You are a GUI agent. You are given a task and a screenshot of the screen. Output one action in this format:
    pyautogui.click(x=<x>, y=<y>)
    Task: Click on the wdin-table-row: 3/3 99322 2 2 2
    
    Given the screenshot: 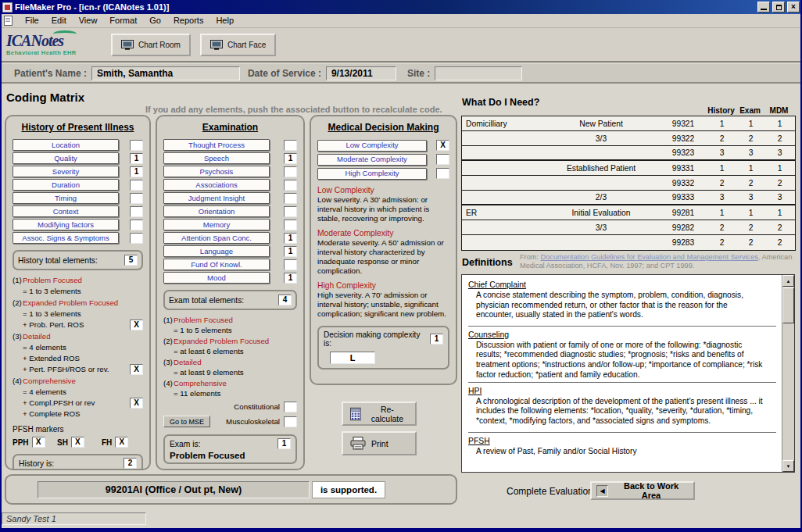 What is the action you would take?
    pyautogui.click(x=628, y=139)
    